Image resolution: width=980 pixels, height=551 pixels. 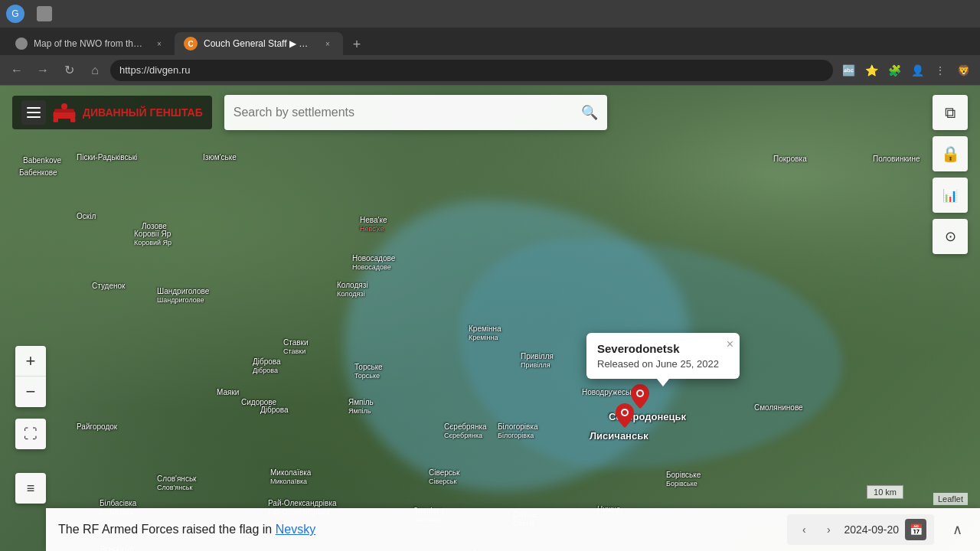 I want to click on more-icon: ⋮, so click(x=940, y=70).